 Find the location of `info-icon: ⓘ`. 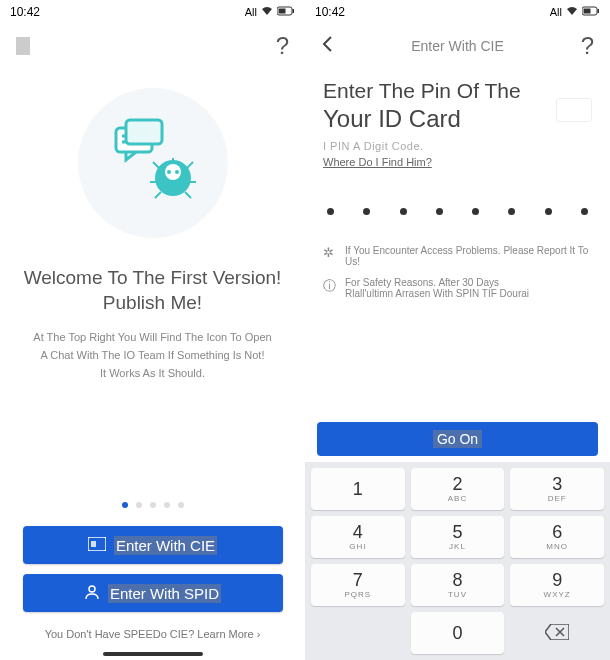

info-icon: ⓘ is located at coordinates (330, 286).